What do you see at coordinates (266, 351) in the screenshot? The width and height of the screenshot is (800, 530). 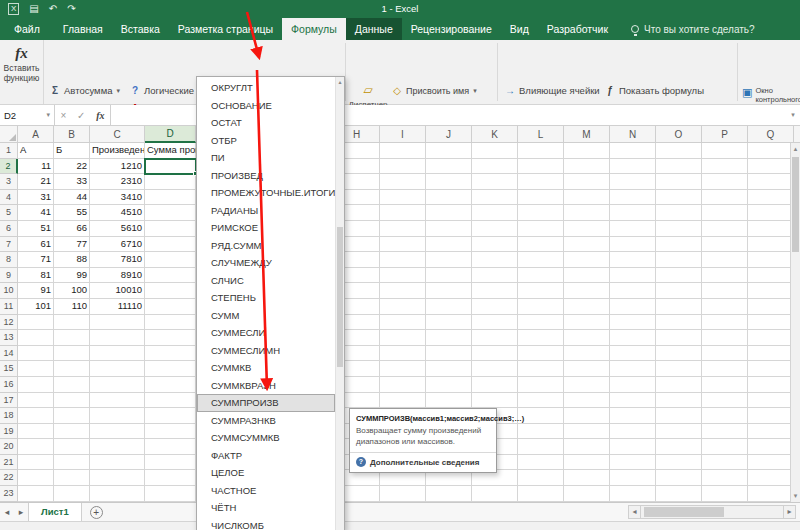 I see `menu-item-СУММЕСЛИМН: СУММЕСЛИМН` at bounding box center [266, 351].